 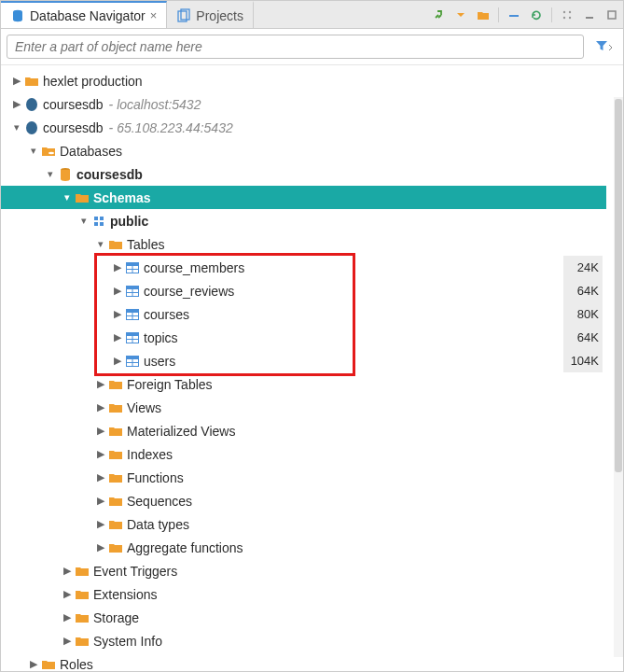 I want to click on tree-folder-aggregate: ▶ Aggregate functions, so click(x=304, y=547).